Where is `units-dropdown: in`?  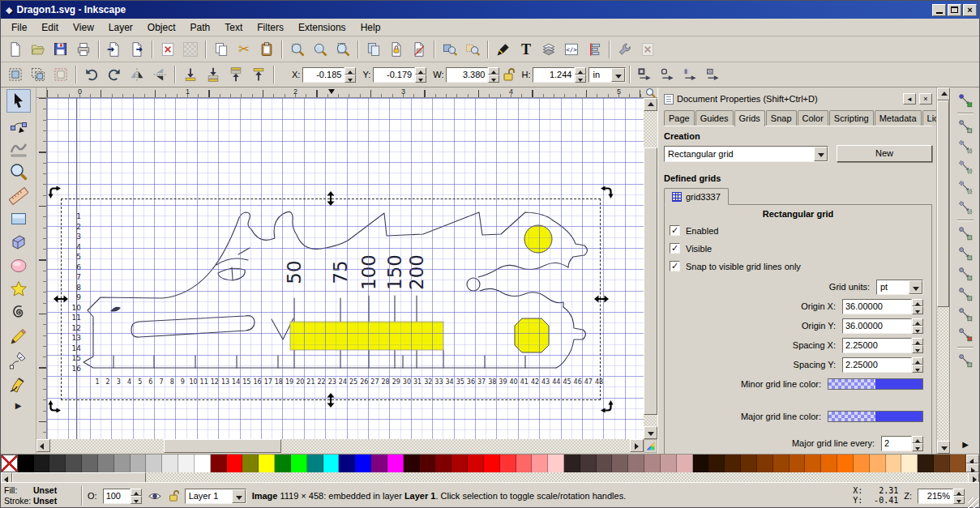
units-dropdown: in is located at coordinates (607, 75).